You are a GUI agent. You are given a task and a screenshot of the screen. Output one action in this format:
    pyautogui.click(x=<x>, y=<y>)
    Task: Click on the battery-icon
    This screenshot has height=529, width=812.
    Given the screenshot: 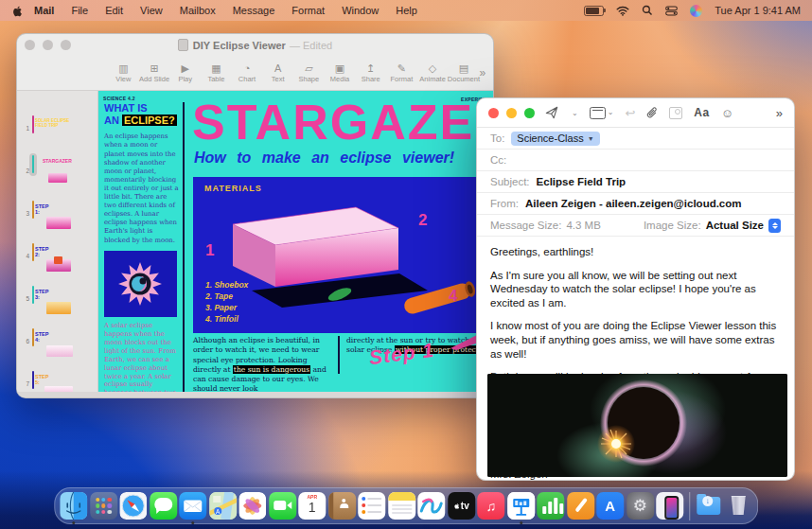 What is the action you would take?
    pyautogui.click(x=594, y=11)
    